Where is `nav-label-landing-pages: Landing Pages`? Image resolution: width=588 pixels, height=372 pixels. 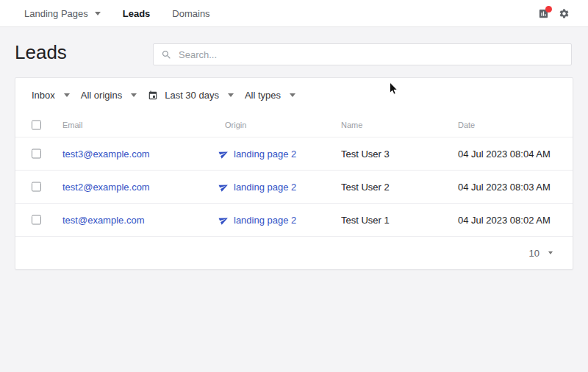 nav-label-landing-pages: Landing Pages is located at coordinates (56, 13).